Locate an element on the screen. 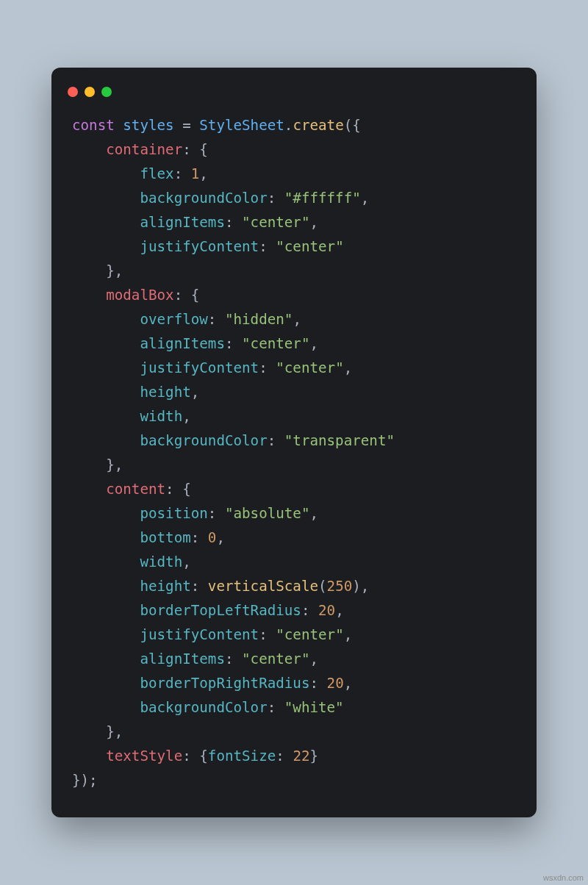  code-token: = is located at coordinates (191, 125).